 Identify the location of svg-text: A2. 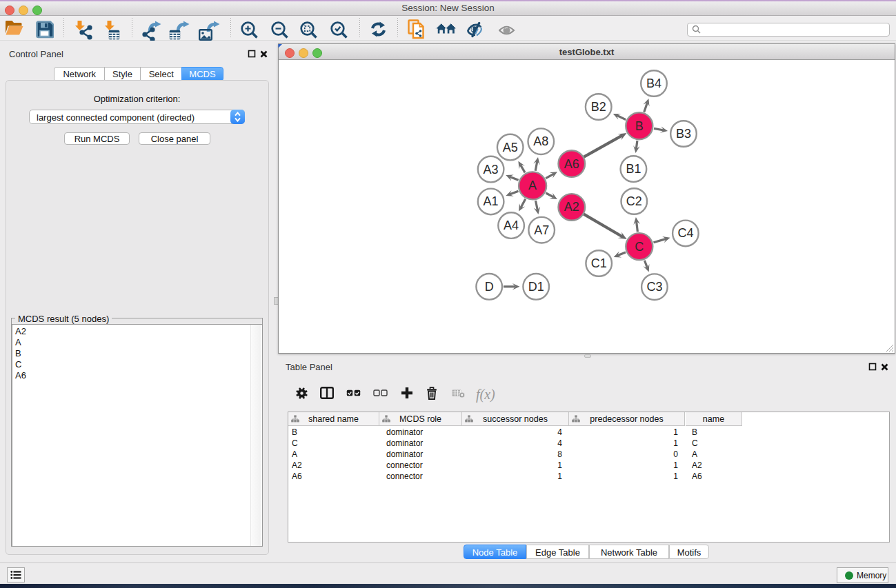
(572, 207).